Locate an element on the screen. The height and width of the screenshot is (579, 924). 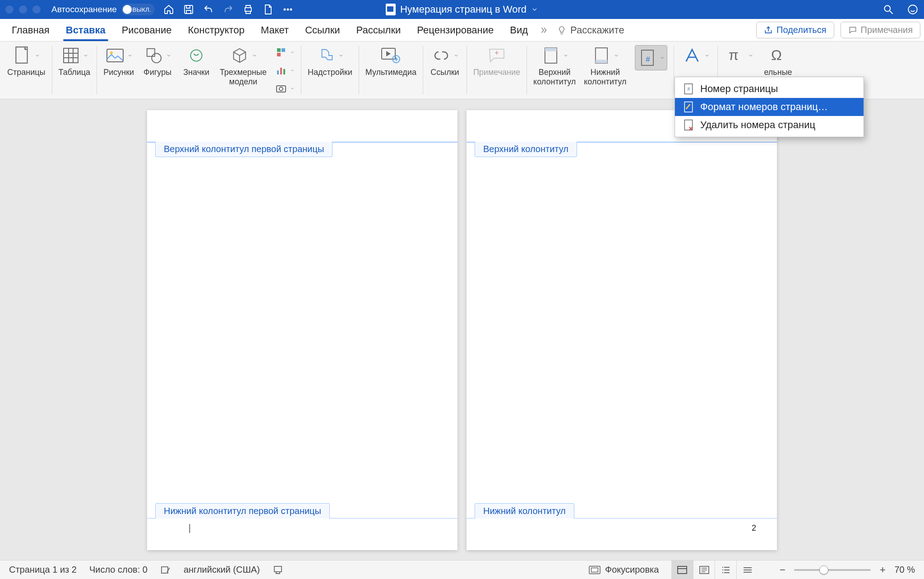
view-print-layout is located at coordinates (682, 570).